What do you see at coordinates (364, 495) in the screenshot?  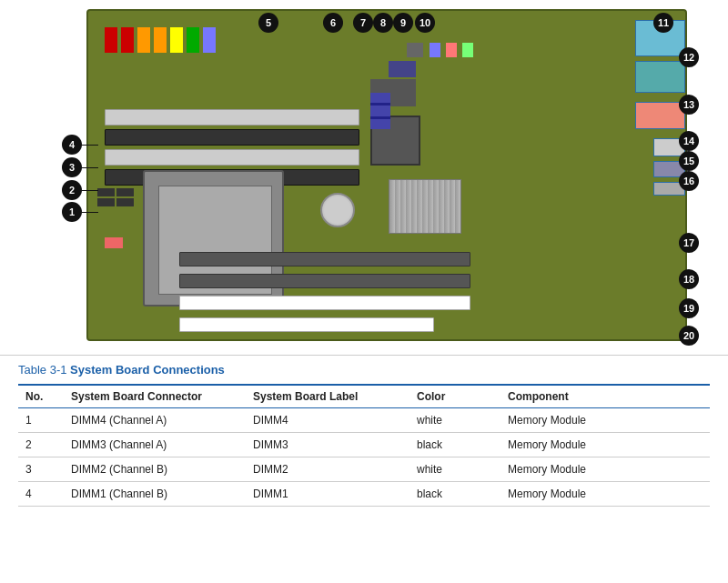 I see `table-row: 4DIMM1 (Channel B)DIMM1blackMemory Modul…` at bounding box center [364, 495].